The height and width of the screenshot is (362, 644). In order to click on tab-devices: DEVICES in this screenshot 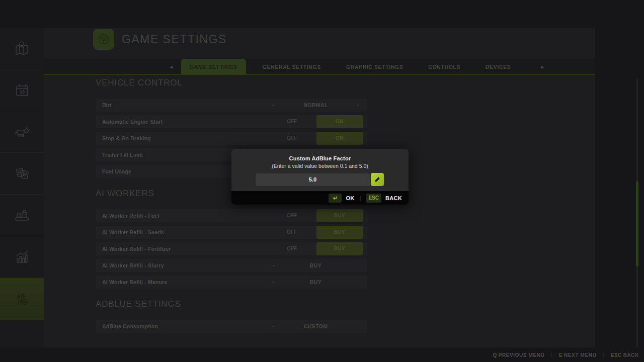, I will do `click(498, 67)`.